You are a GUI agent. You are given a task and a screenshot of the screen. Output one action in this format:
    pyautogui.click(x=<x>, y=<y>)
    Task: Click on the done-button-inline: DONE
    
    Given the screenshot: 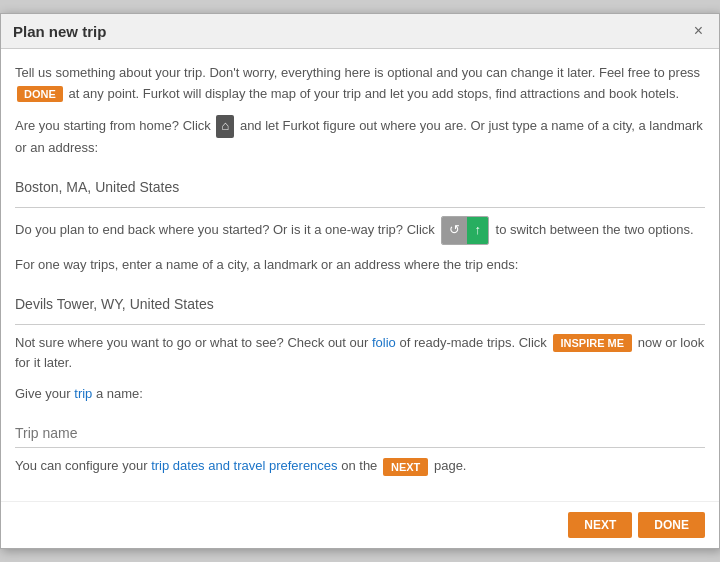 What is the action you would take?
    pyautogui.click(x=40, y=94)
    